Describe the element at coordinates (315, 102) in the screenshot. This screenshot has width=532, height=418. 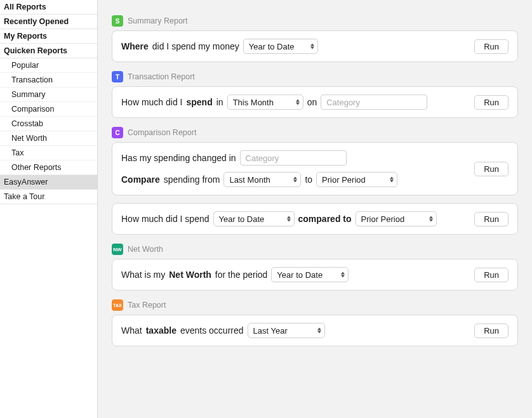
I see `card-transaction: How much did I spend in This Month on Ru…` at that location.